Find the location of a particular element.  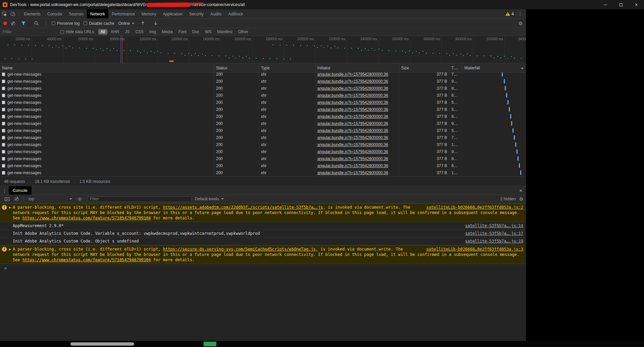

tab-audits: Audits is located at coordinates (216, 14).